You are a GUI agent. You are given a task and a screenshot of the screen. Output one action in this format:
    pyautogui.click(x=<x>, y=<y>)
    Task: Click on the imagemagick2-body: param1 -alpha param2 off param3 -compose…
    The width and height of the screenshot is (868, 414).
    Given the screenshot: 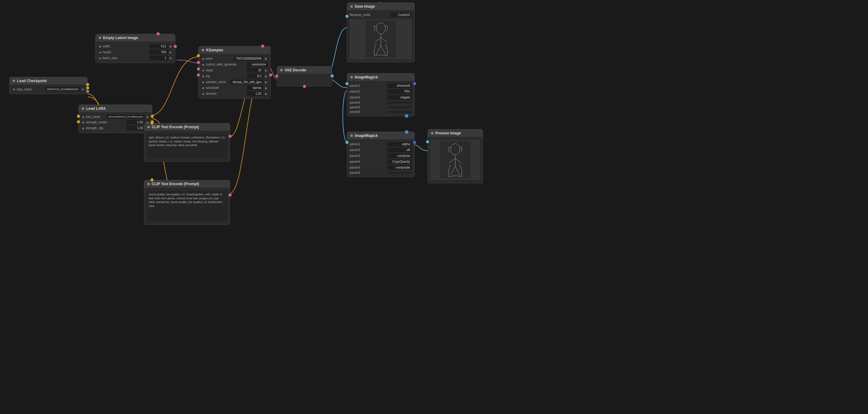 What is the action you would take?
    pyautogui.click(x=381, y=158)
    